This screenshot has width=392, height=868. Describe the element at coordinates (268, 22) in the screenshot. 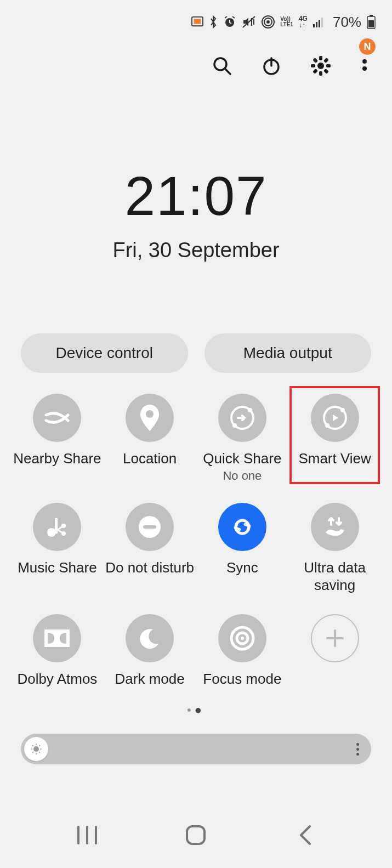

I see `hotspot-icon` at that location.